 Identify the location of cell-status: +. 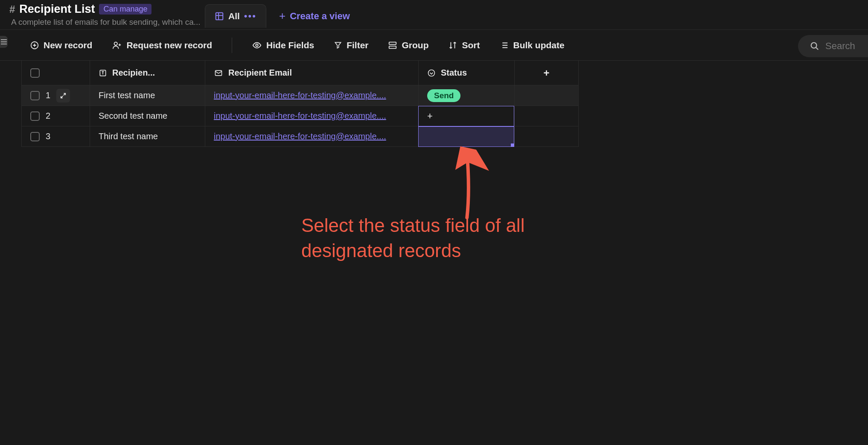
(467, 116).